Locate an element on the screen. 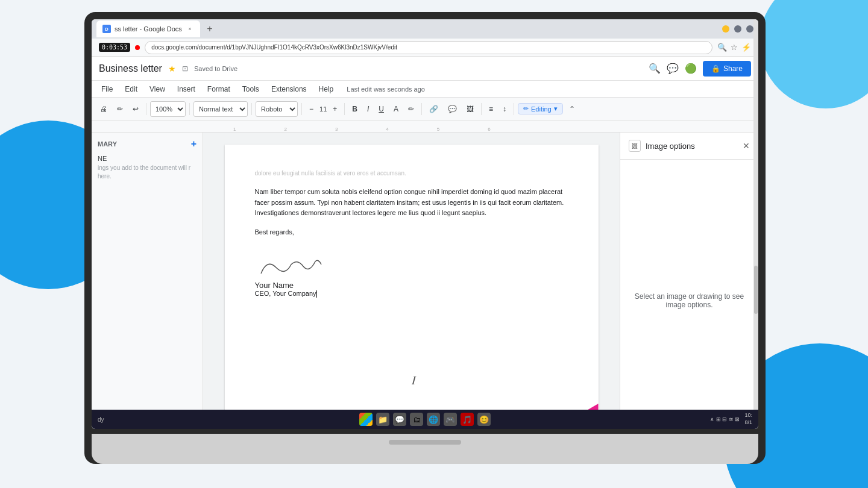 This screenshot has width=868, height=488. taskbar-files-icon: 📁 is located at coordinates (383, 419).